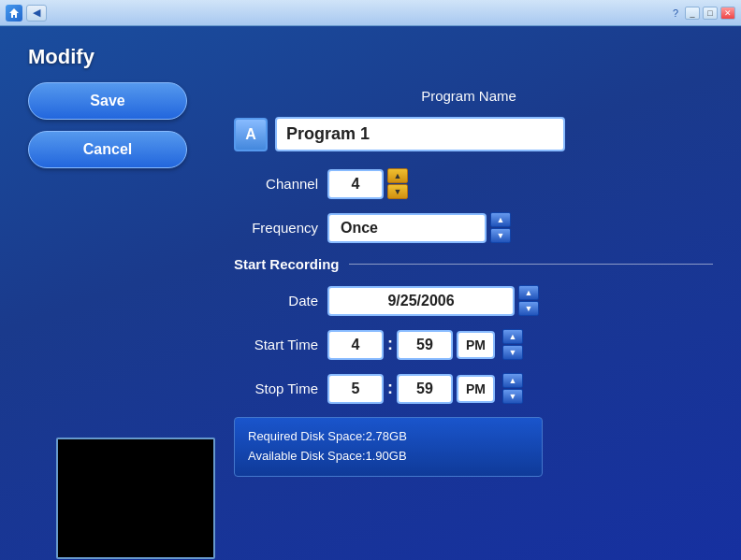  What do you see at coordinates (356, 184) in the screenshot?
I see `channel-value: 4` at bounding box center [356, 184].